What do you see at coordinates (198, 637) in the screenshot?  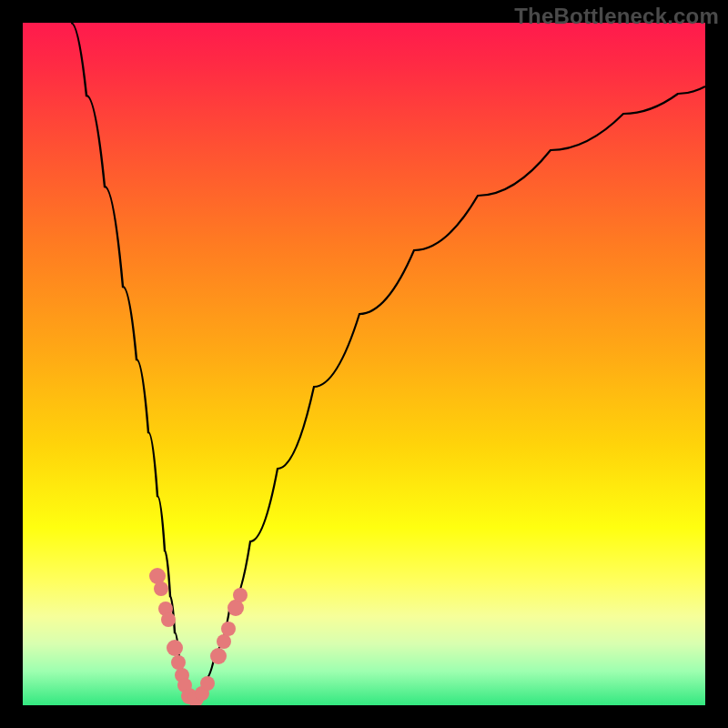 I see `highlight-markers` at bounding box center [198, 637].